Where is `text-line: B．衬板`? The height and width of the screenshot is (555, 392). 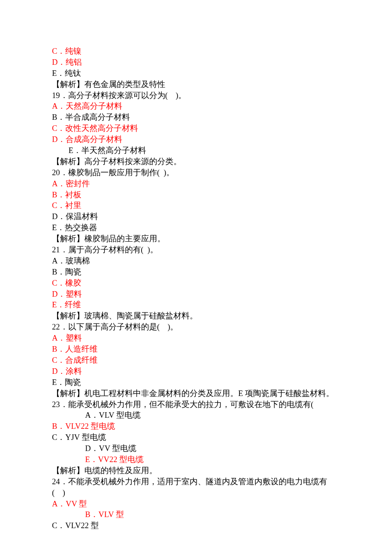 text-line: B．衬板 is located at coordinates (196, 195).